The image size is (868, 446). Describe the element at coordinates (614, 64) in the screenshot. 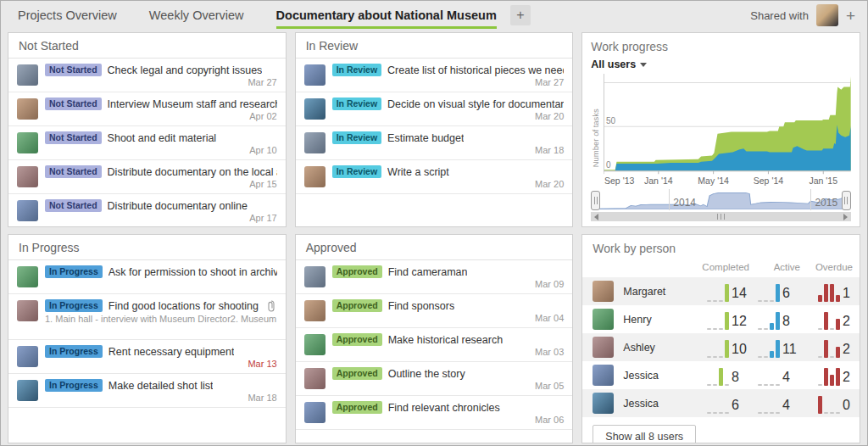

I see `users-filter-label: All users` at that location.